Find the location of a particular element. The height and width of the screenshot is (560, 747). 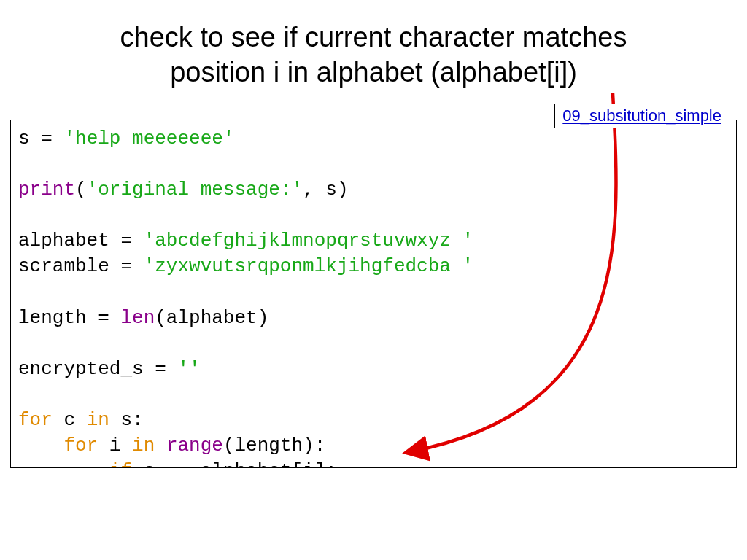

code-token: i is located at coordinates (115, 446).